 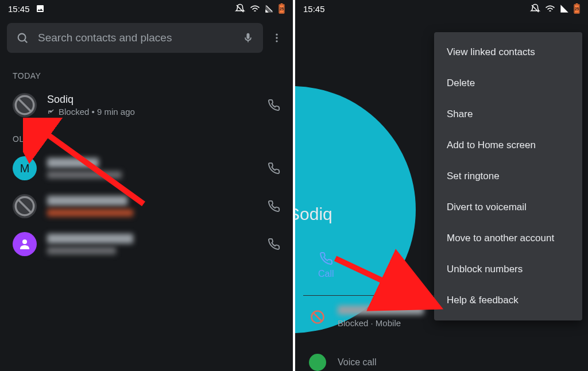 I want to click on redacted-number, so click(x=381, y=310).